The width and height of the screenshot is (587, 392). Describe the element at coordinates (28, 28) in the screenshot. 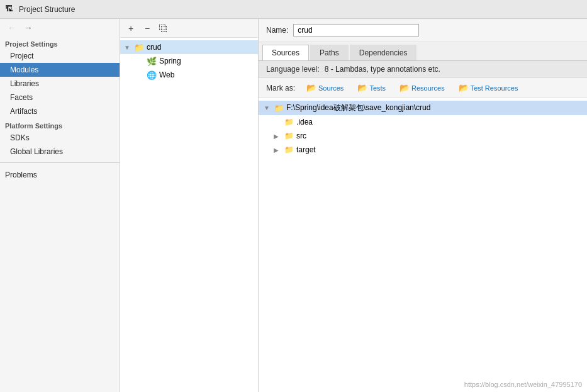

I see `forward-button: →` at that location.